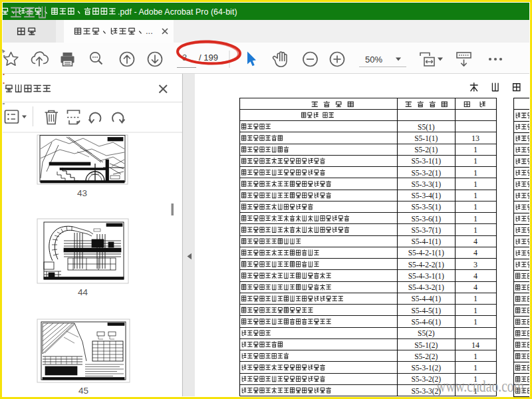  What do you see at coordinates (426, 128) in the screenshot?
I see `svg-text: S5(1)` at bounding box center [426, 128].